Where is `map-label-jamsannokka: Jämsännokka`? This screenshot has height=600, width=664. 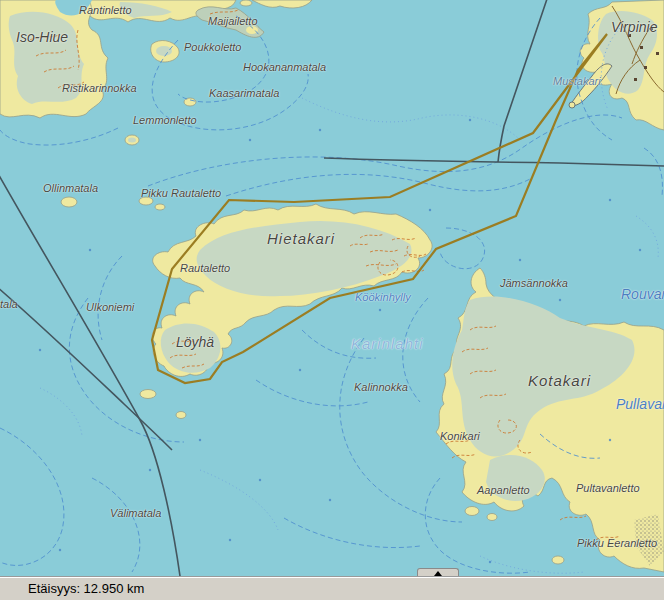 map-label-jamsannokka: Jämsännokka is located at coordinates (534, 283).